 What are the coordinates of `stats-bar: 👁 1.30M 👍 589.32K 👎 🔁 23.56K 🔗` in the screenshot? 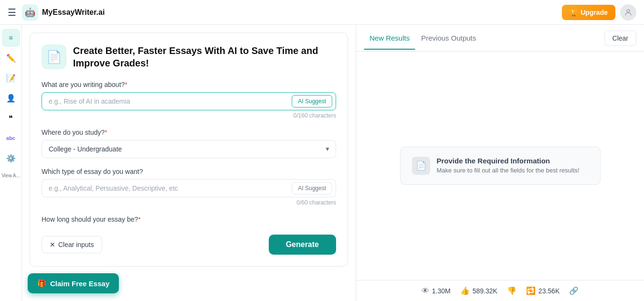 It's located at (500, 290).